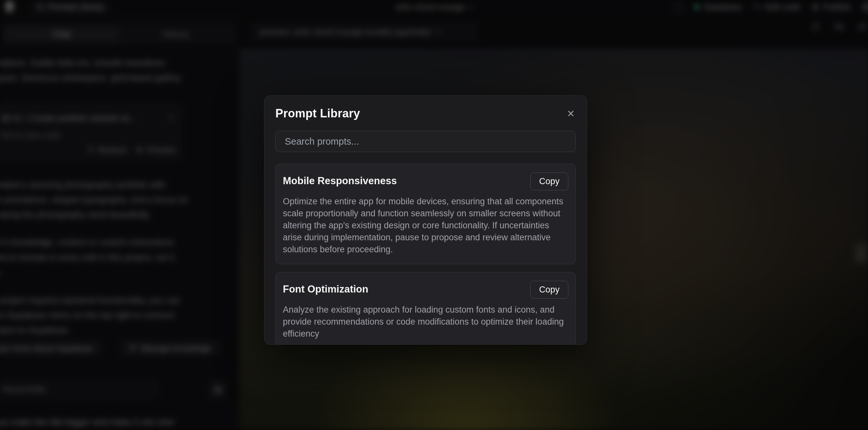 The image size is (868, 430). I want to click on prompt-title: Font Optimization, so click(326, 288).